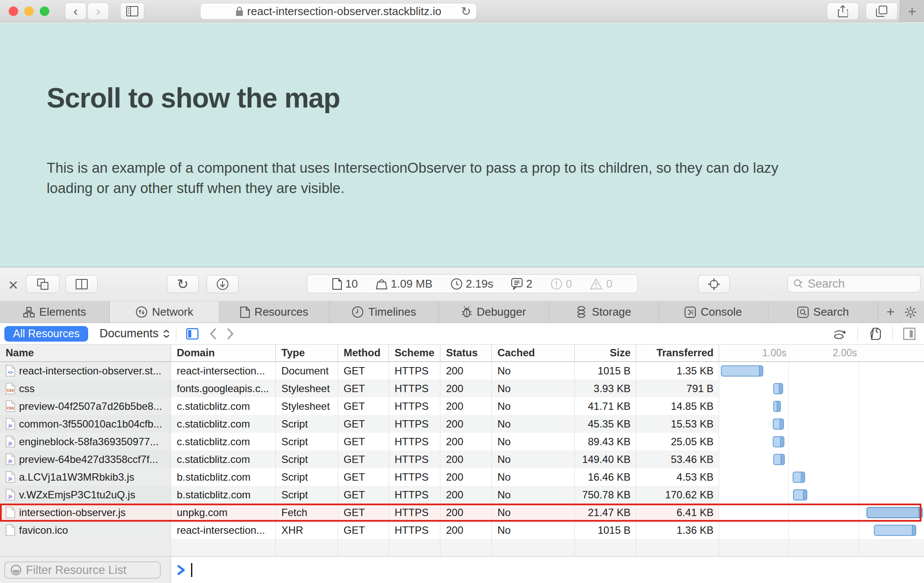  Describe the element at coordinates (213, 334) in the screenshot. I see `history-back-button` at that location.